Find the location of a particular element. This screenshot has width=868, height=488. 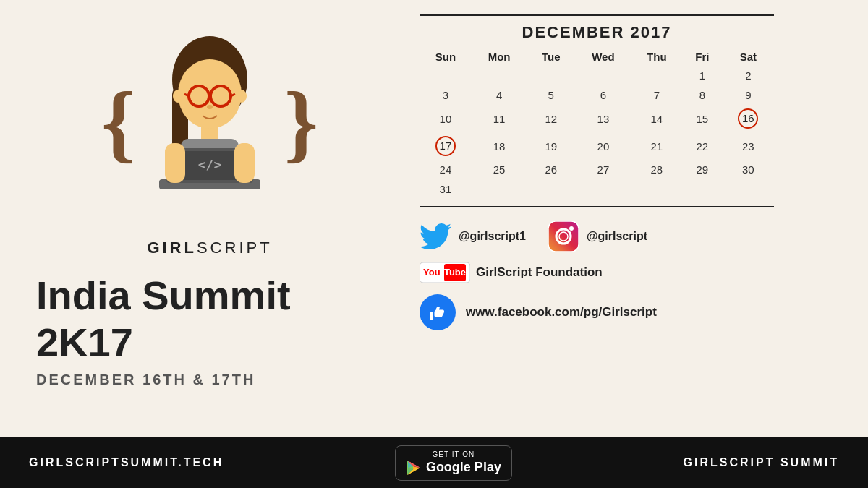

calendar-cell: 5 is located at coordinates (551, 95).